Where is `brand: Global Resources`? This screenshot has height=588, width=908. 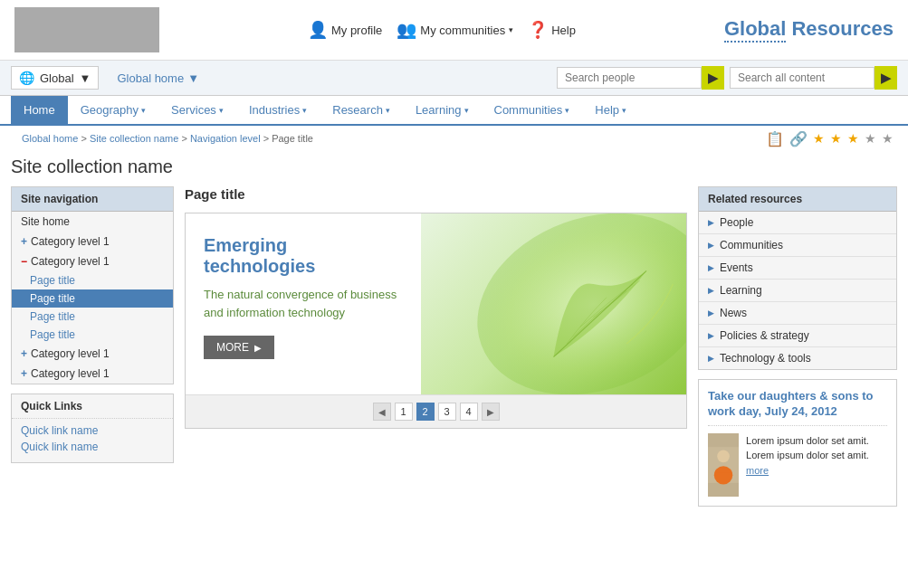
brand: Global Resources is located at coordinates (809, 30).